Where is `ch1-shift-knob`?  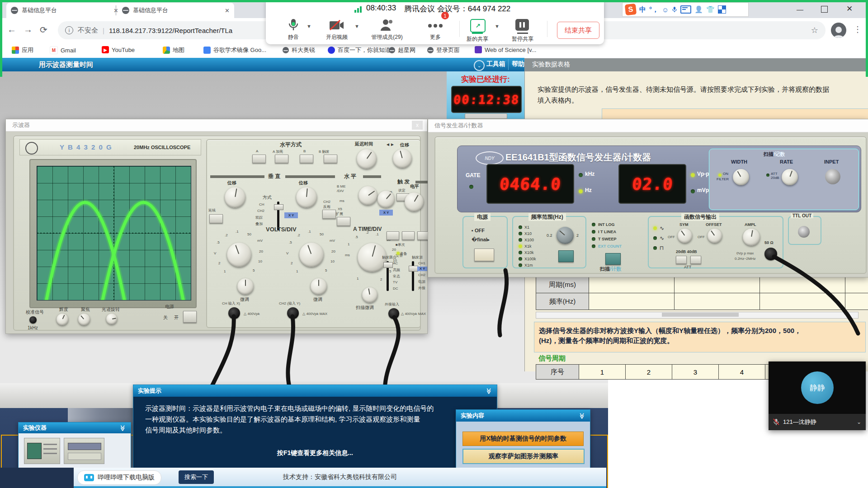 ch1-shift-knob is located at coordinates (235, 197).